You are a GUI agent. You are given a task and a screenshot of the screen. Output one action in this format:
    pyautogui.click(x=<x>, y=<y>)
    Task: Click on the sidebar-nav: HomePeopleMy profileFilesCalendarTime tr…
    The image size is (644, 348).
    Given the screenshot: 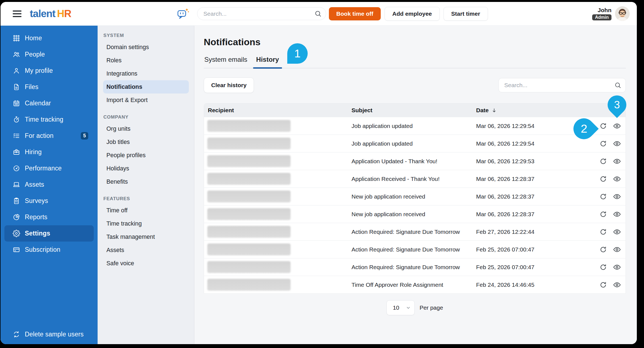 What is the action you would take?
    pyautogui.click(x=49, y=185)
    